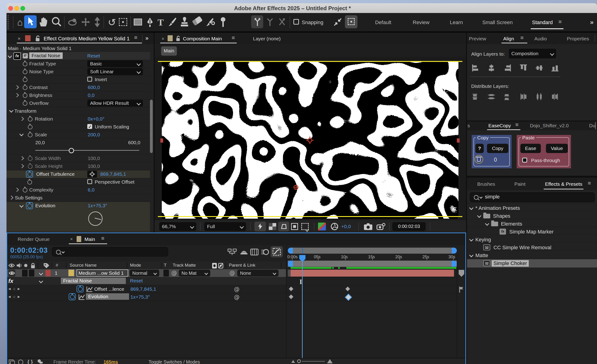 The image size is (597, 364). I want to click on layer-matte-dropdown: No Mat, so click(195, 273).